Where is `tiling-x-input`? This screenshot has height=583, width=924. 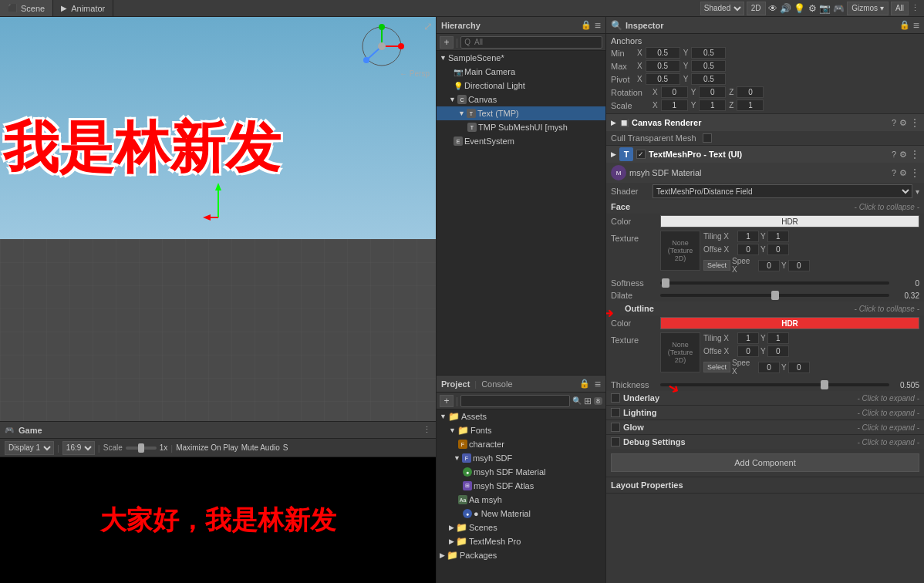
tiling-x-input is located at coordinates (748, 236).